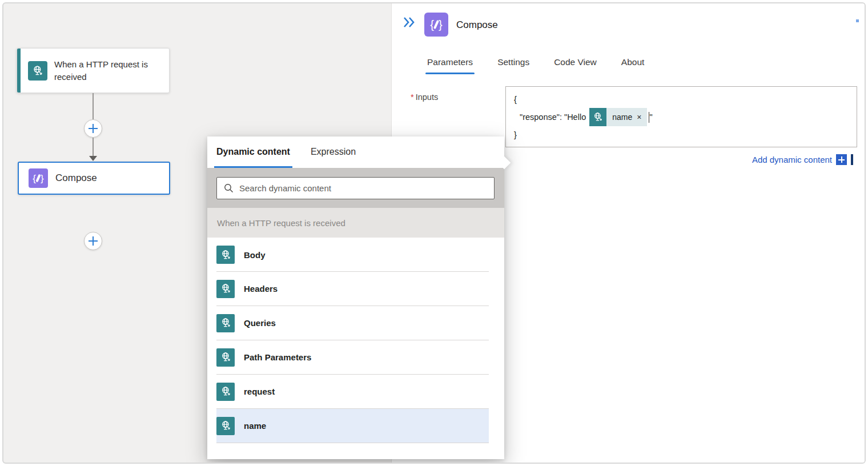 The width and height of the screenshot is (868, 466). What do you see at coordinates (622, 117) in the screenshot?
I see `token-label: name` at bounding box center [622, 117].